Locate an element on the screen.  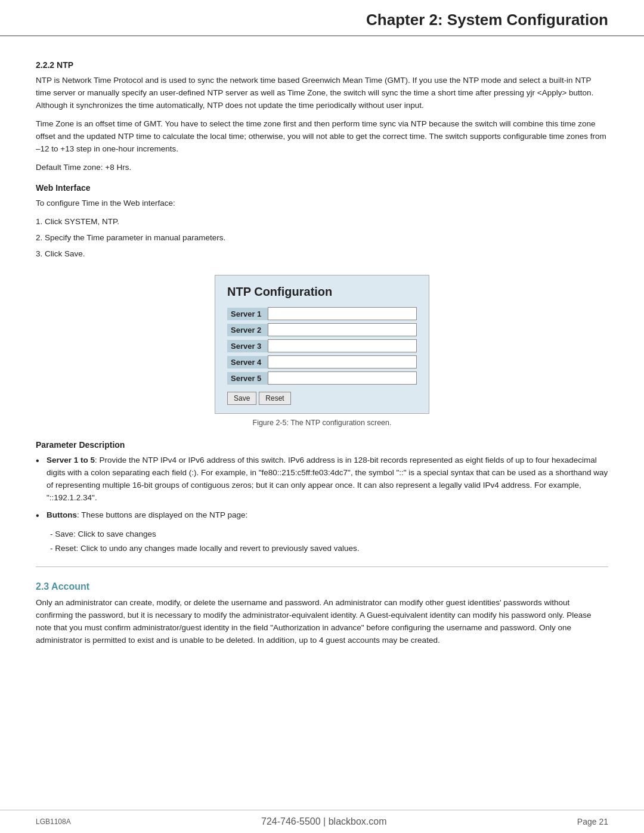
footer-right: Page 21 is located at coordinates (593, 822).